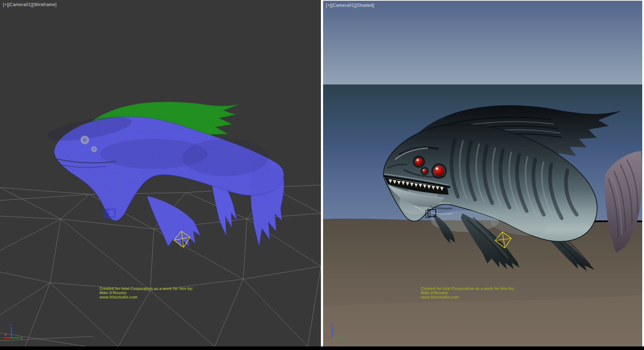 The width and height of the screenshot is (644, 350). Describe the element at coordinates (322, 348) in the screenshot. I see `bottom-bar` at that location.